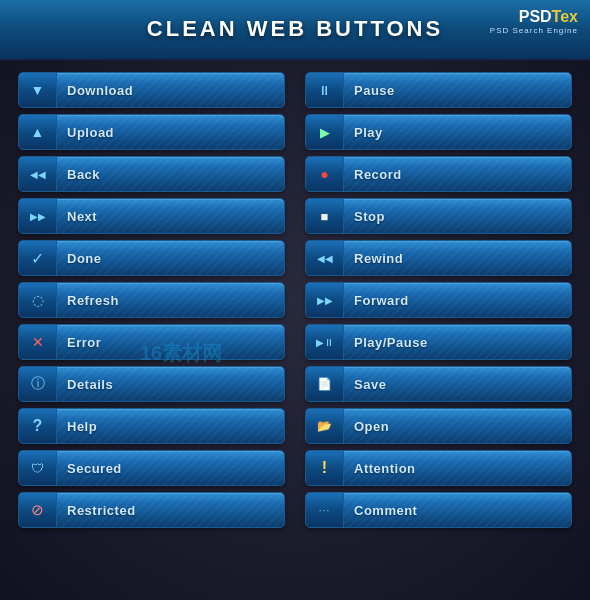 This screenshot has width=590, height=600. Describe the element at coordinates (458, 90) in the screenshot. I see `pause-label: Pause` at that location.